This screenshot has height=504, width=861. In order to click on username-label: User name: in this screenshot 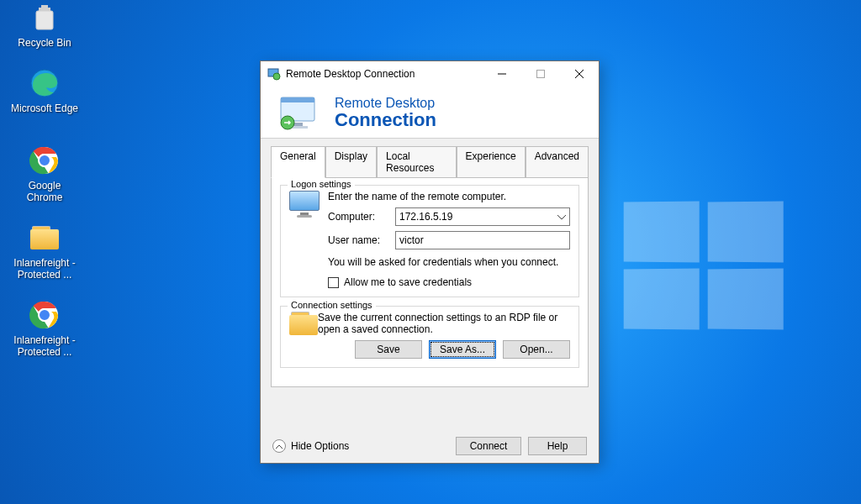, I will do `click(357, 240)`.